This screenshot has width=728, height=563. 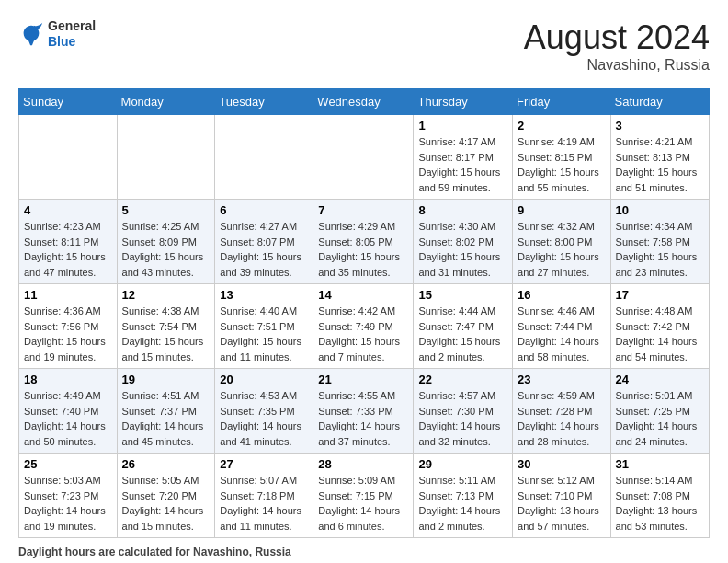 What do you see at coordinates (377, 396) in the screenshot?
I see `sunrise-value: 4:55 AM` at bounding box center [377, 396].